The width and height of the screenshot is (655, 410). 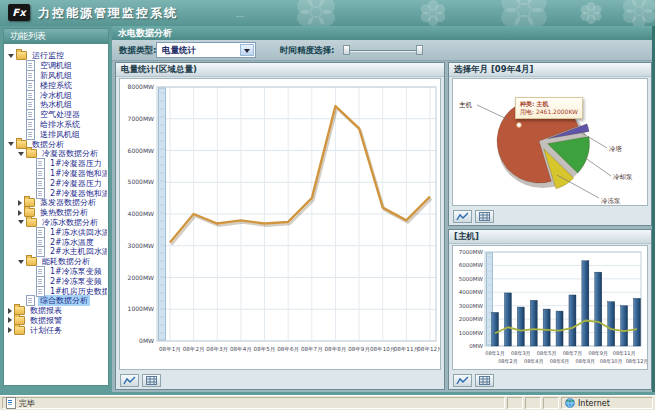 I want to click on sidebar: 功能列表 运行监控空调机组新风机组楼控系统冷水机组热水机组空气处理器给排水系统送…, so click(x=56, y=207).